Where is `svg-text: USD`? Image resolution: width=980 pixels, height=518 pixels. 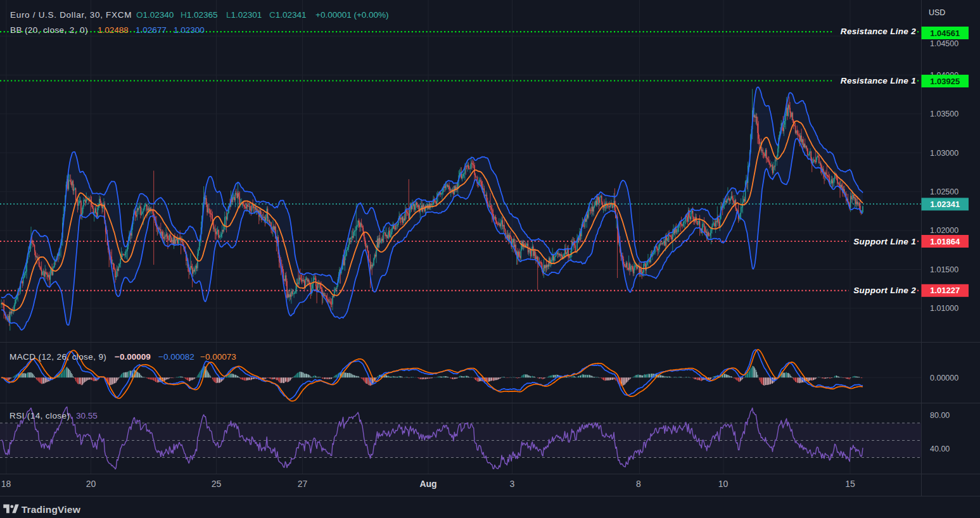 svg-text: USD is located at coordinates (937, 13).